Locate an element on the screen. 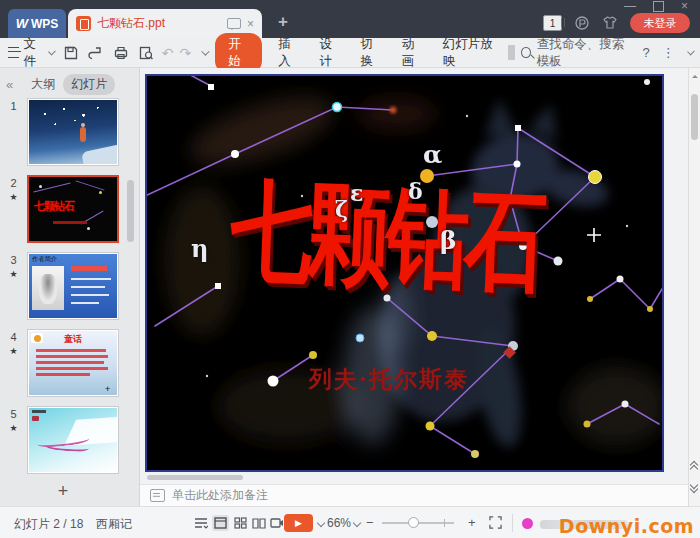  member-coin-icon is located at coordinates (582, 23).